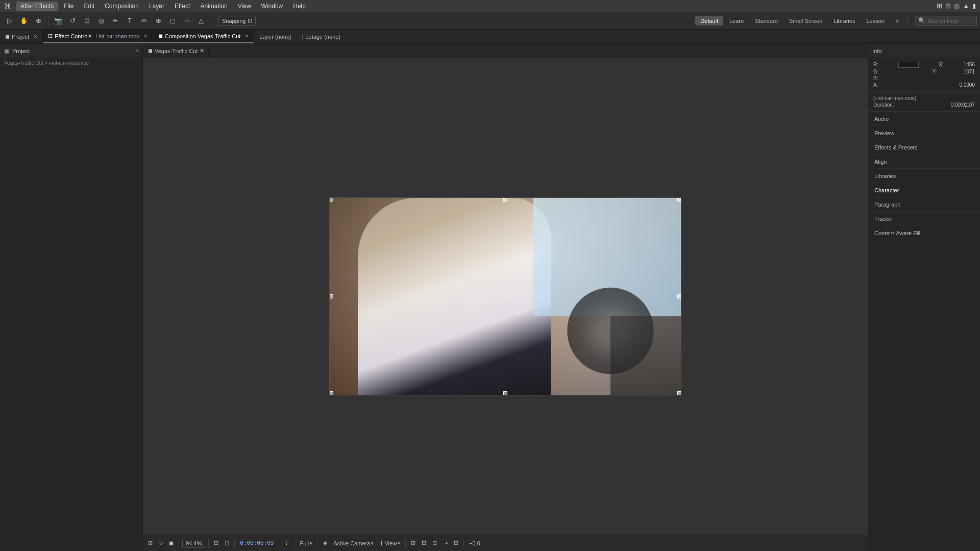 Image resolution: width=980 pixels, height=551 pixels. I want to click on handle-top-right, so click(679, 199).